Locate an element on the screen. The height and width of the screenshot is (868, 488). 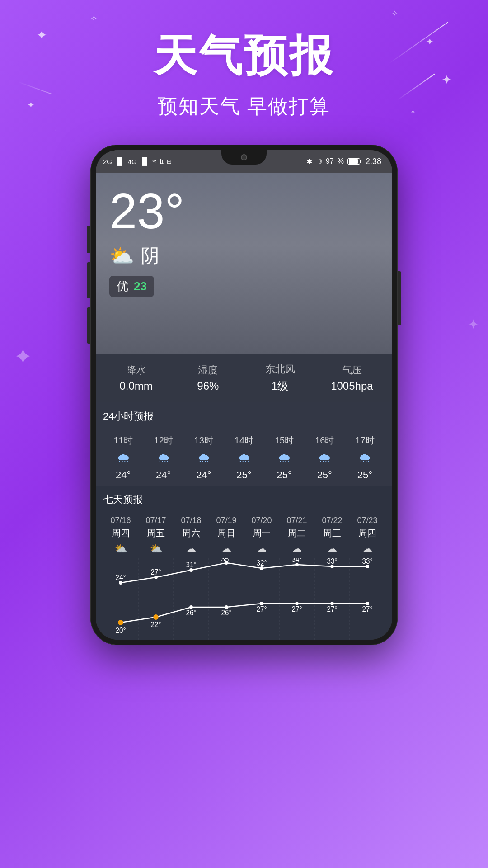
sparkle-8: · is located at coordinates (55, 130).